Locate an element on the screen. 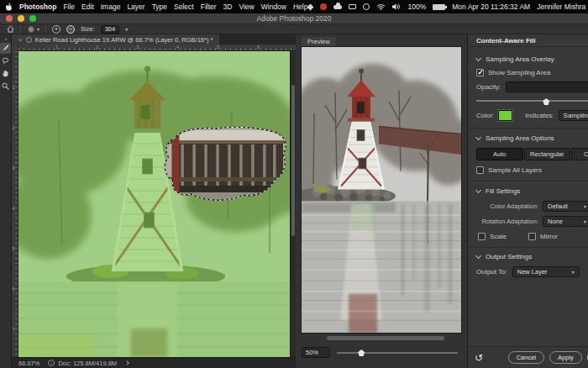  menu-select: Select is located at coordinates (184, 7).